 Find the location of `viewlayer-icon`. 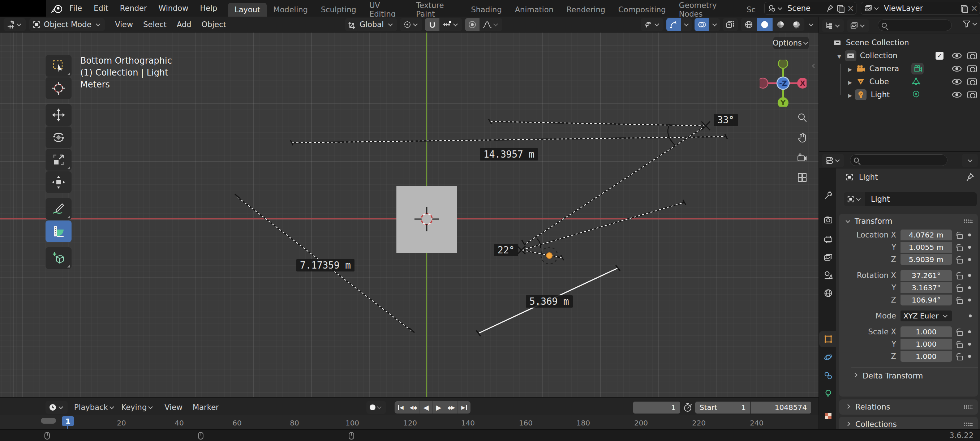

viewlayer-icon is located at coordinates (867, 8).